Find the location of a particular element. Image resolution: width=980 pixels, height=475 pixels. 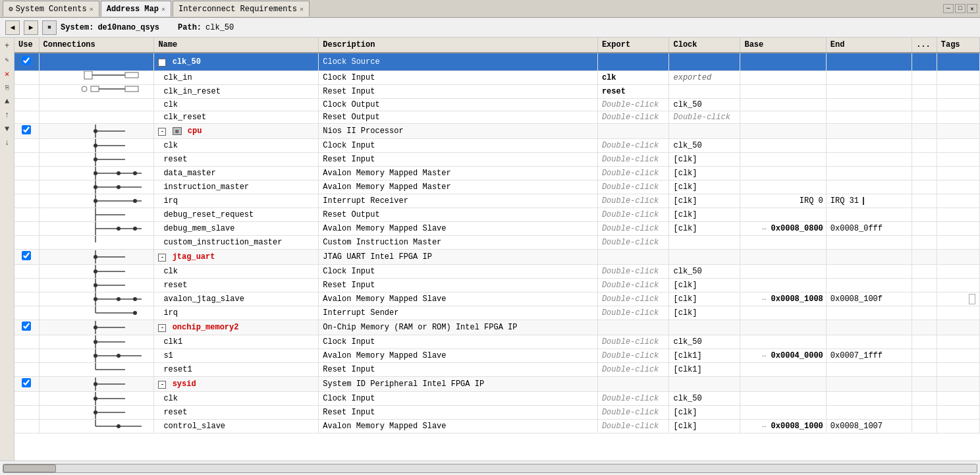

table-row: irq Interrupt Sender Double-click [clk] is located at coordinates (497, 314).